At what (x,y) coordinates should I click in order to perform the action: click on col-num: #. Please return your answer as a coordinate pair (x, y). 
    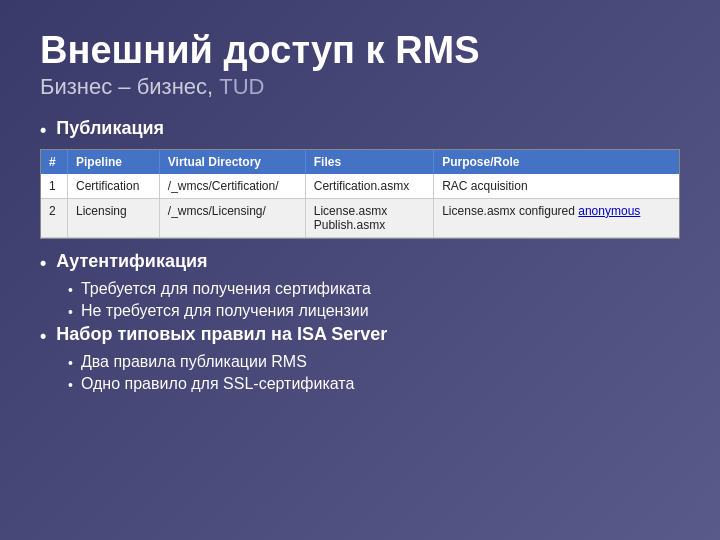
    Looking at the image, I should click on (54, 162).